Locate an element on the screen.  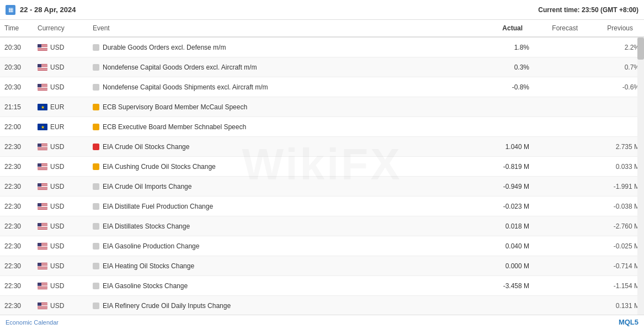
cell-event: Durable Goods Orders excl. Defense m/m is located at coordinates (284, 47).